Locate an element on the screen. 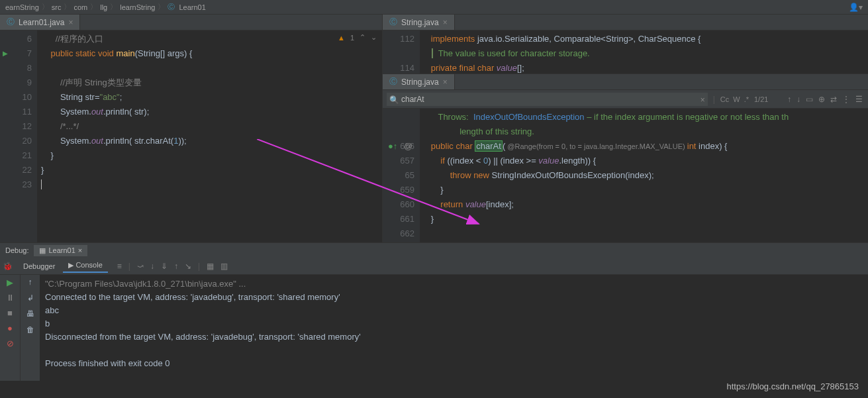 The height and width of the screenshot is (398, 868). rtop-tabs: Ⓒ String.java × is located at coordinates (625, 23).